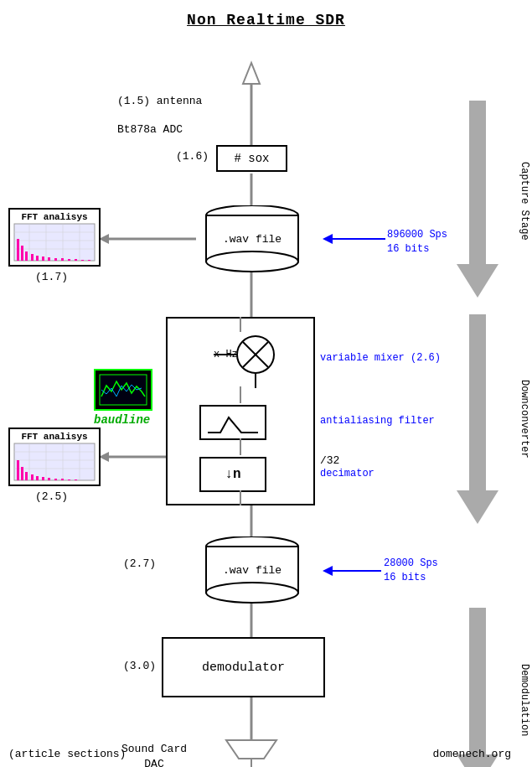 The width and height of the screenshot is (532, 767). I want to click on wav2-cylinder: .wav file, so click(253, 572).